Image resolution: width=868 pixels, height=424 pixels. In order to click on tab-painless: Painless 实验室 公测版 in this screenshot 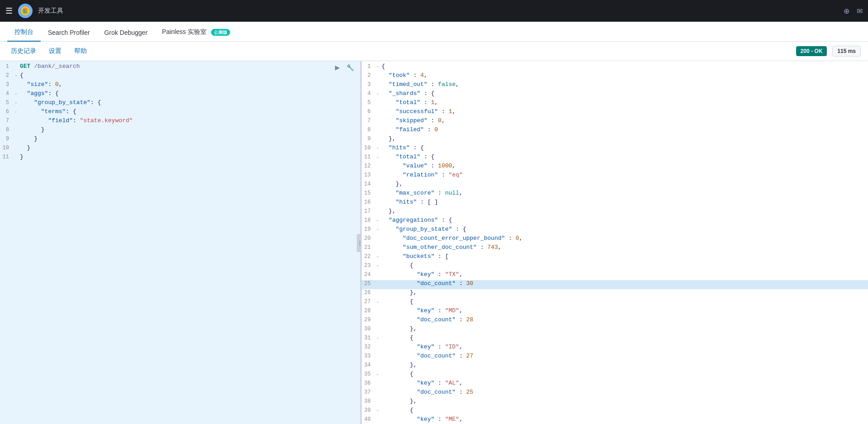, I will do `click(196, 33)`.